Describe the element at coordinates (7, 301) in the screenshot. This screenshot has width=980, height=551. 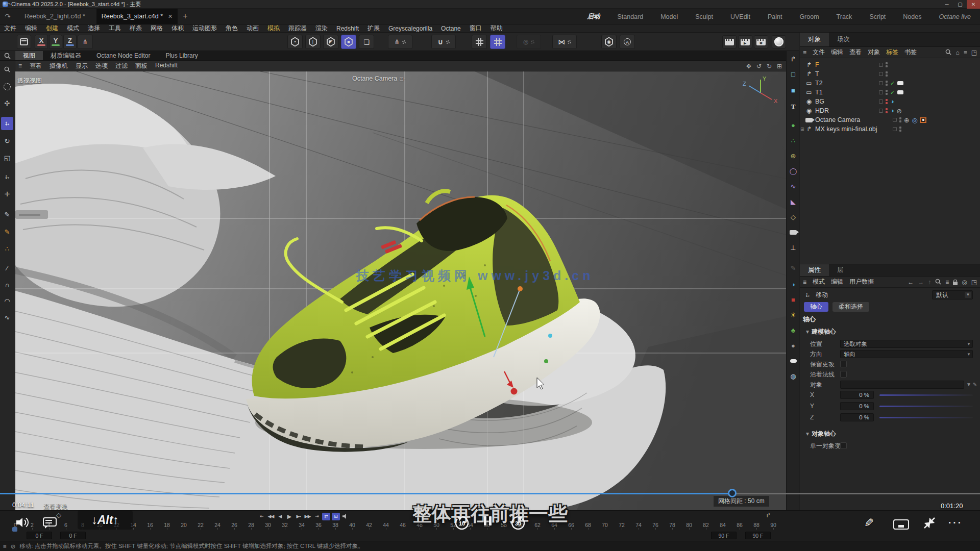
I see `spline-smooth-icon: ◠` at that location.